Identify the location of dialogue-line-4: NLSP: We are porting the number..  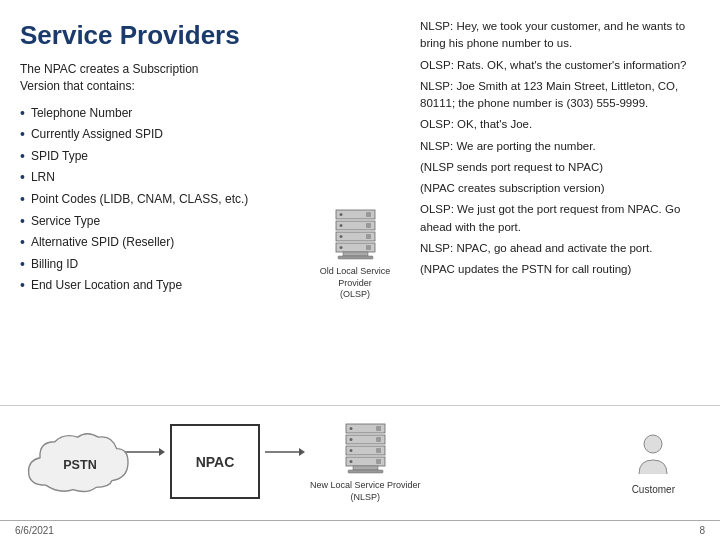
(562, 146).